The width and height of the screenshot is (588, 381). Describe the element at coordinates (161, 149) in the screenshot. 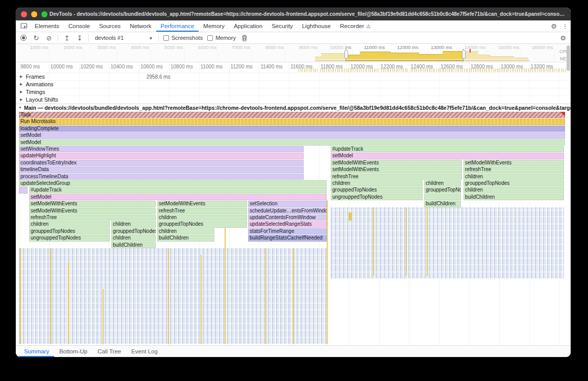

I see `flame-bar: setWindowTimes` at that location.